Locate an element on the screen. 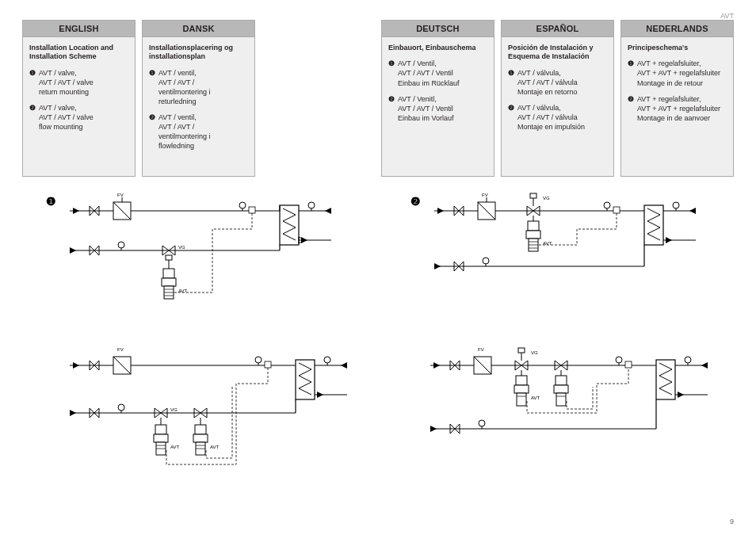 This screenshot has height=535, width=756. diagram-3: FV VG is located at coordinates (208, 421).